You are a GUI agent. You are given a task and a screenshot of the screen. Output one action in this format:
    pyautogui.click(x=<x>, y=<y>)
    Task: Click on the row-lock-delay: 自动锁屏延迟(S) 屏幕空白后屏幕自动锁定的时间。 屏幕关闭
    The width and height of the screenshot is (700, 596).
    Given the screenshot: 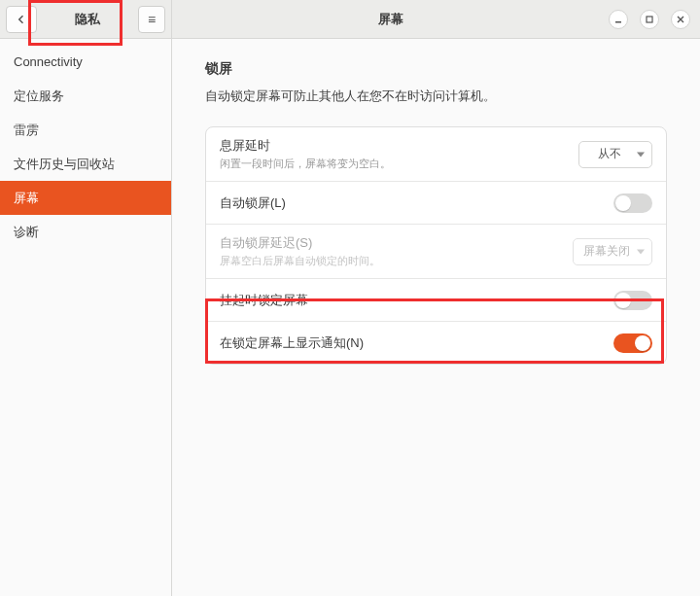 What is the action you would take?
    pyautogui.click(x=436, y=251)
    